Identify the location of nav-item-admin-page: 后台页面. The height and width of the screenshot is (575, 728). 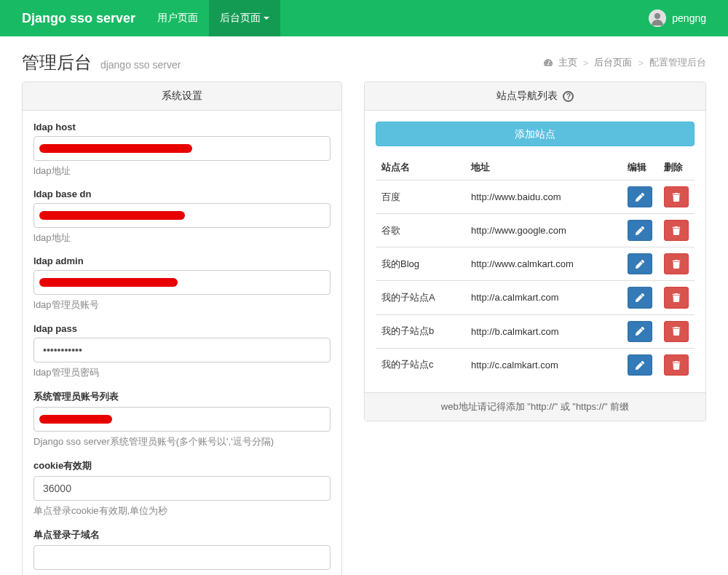
(245, 18).